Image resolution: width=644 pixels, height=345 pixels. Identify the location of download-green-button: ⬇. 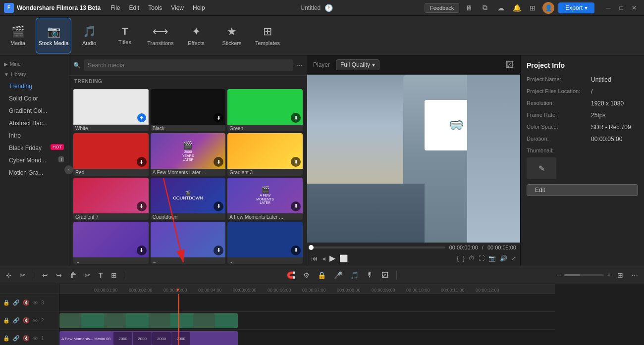
(296, 118).